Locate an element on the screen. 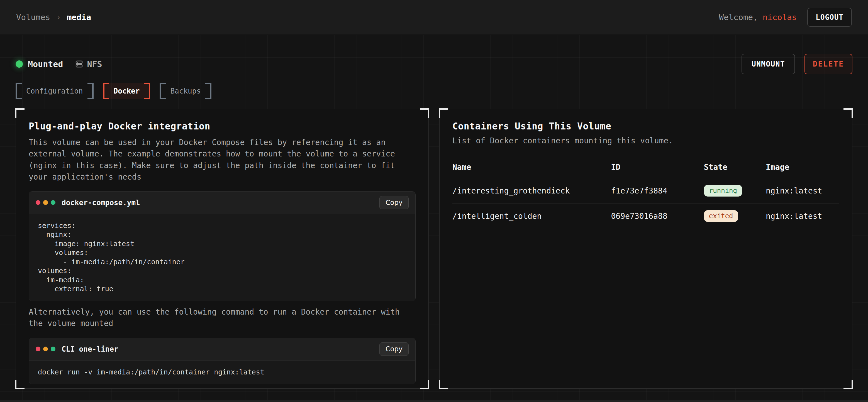 The width and height of the screenshot is (868, 402). volume-driver: NFS is located at coordinates (88, 64).